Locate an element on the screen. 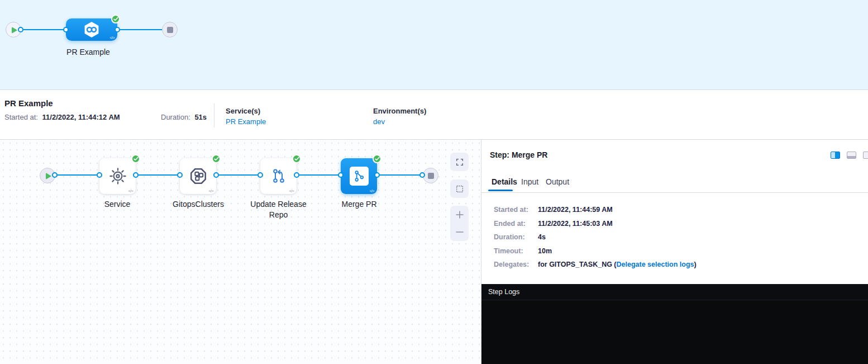 Image resolution: width=868 pixels, height=364 pixels. detail-label: Ended at: is located at coordinates (516, 227).